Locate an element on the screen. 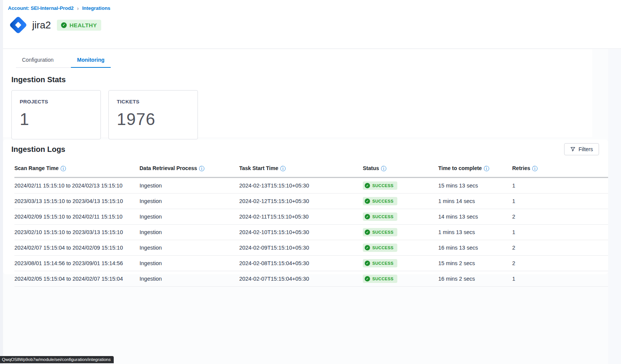 This screenshot has height=364, width=621. task-start-cell: 2024-02-11T15:15:10+05:30 is located at coordinates (301, 217).